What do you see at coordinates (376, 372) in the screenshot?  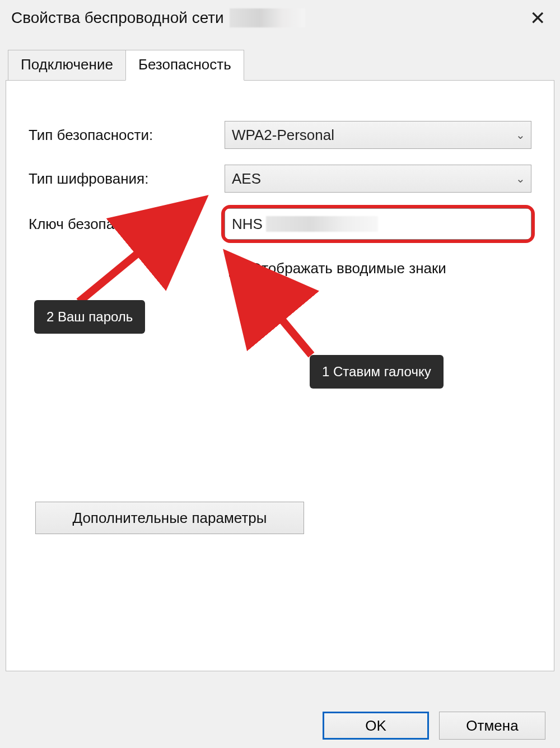 I see `annotation-tooltip-checkbox: 1 Ставим галочку` at bounding box center [376, 372].